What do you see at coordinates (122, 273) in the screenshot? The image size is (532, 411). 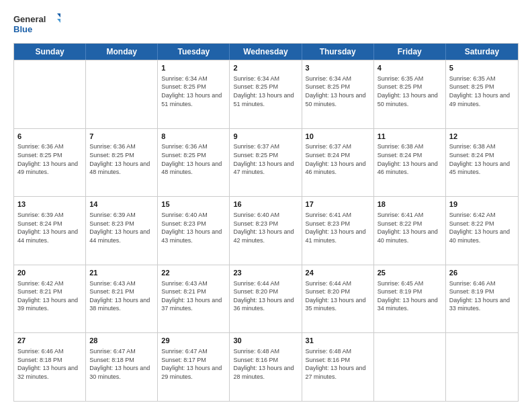 I see `day-number: 21` at bounding box center [122, 273].